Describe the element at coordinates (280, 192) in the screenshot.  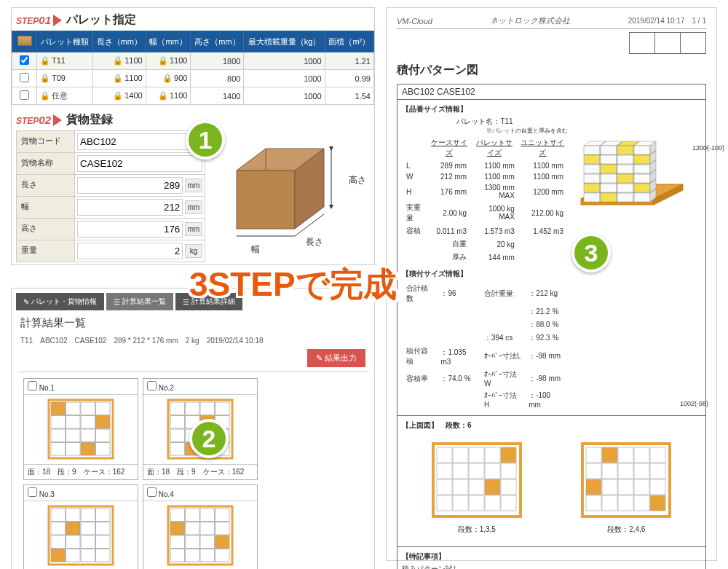
I see `box-3d-icon` at that location.